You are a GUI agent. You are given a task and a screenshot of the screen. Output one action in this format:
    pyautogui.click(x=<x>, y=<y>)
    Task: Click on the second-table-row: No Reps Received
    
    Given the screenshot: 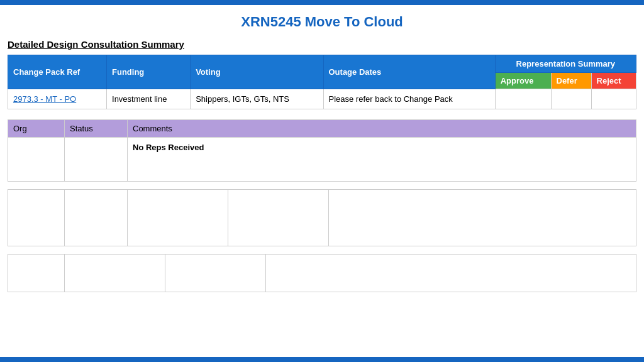 What is the action you would take?
    pyautogui.click(x=322, y=160)
    